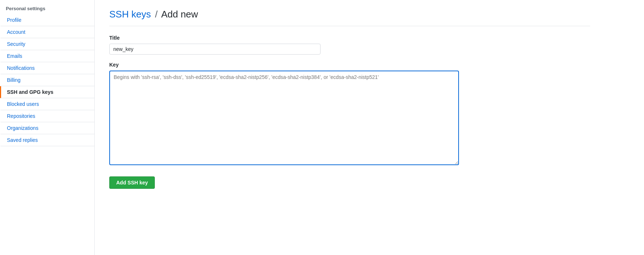 Image resolution: width=644 pixels, height=255 pixels. I want to click on sidebar-item-profile: Profile, so click(47, 20).